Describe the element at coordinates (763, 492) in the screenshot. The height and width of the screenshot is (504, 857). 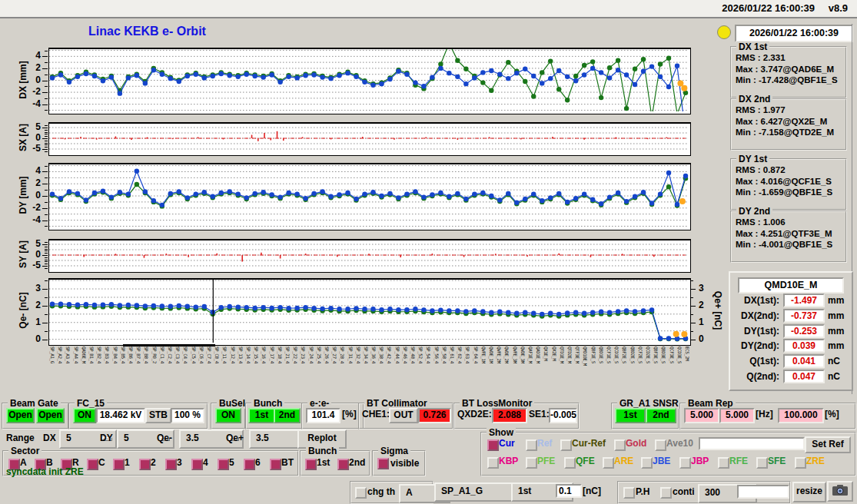
I see `extra-input` at that location.